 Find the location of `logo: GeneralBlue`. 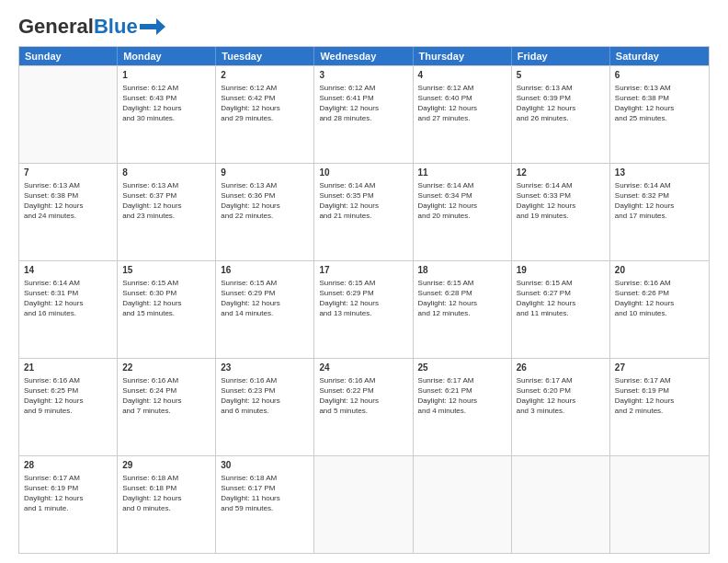

logo: GeneralBlue is located at coordinates (92, 27).